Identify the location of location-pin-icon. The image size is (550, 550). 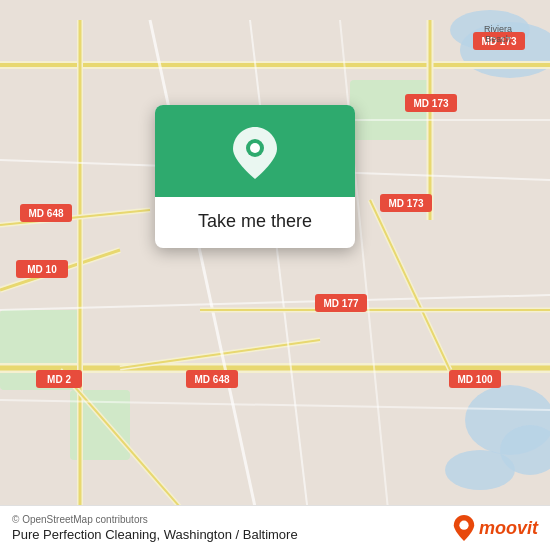
(255, 153).